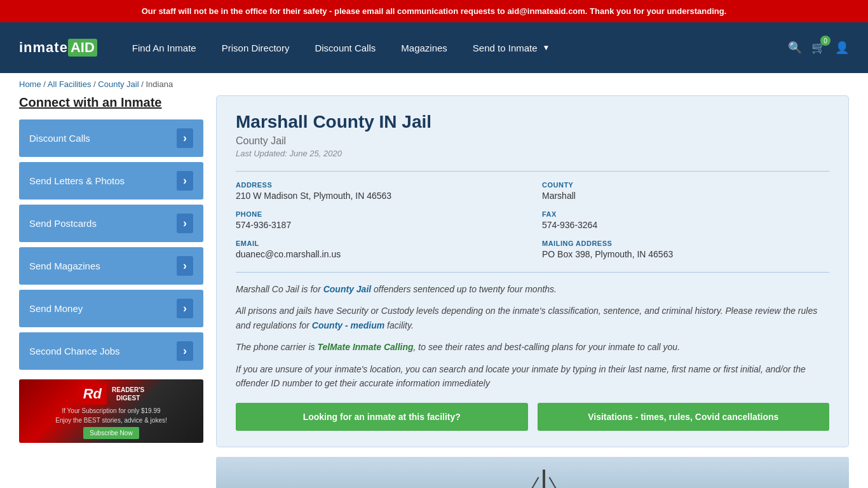 This screenshot has width=868, height=488. What do you see at coordinates (111, 309) in the screenshot?
I see `sidebar-btn-send-money: Send Money ›` at bounding box center [111, 309].